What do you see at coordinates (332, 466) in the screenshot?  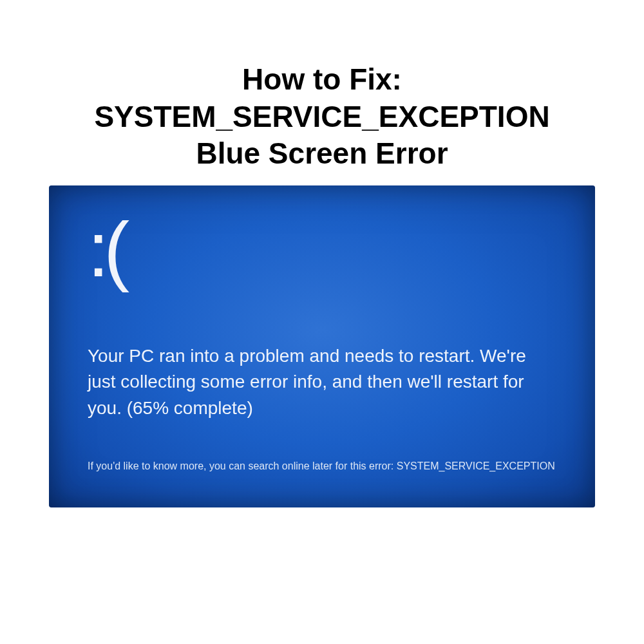 I see `bsod-footer: If you'd like to know more, you can sear…` at bounding box center [332, 466].